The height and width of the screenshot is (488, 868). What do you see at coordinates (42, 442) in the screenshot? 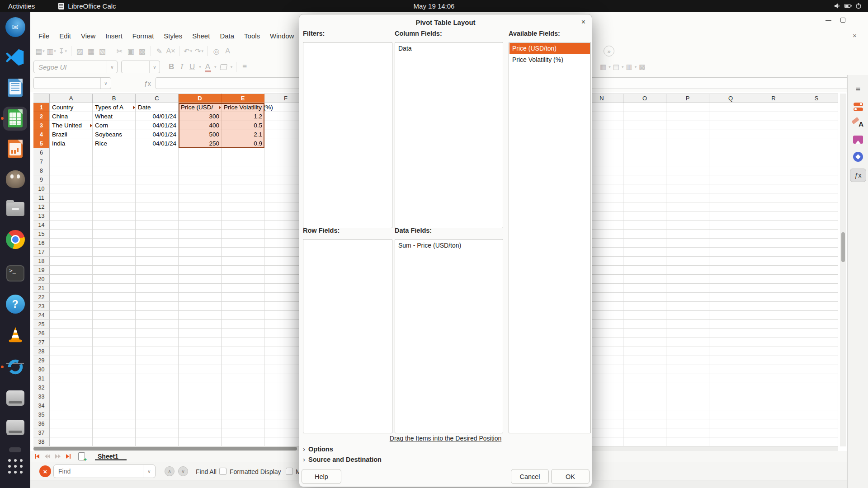
I see `row-header-38: 38` at bounding box center [42, 442].